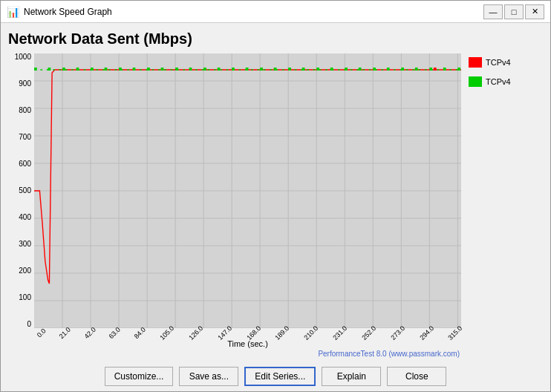 The image size is (551, 392). I want to click on y-label-600: 600, so click(25, 164).